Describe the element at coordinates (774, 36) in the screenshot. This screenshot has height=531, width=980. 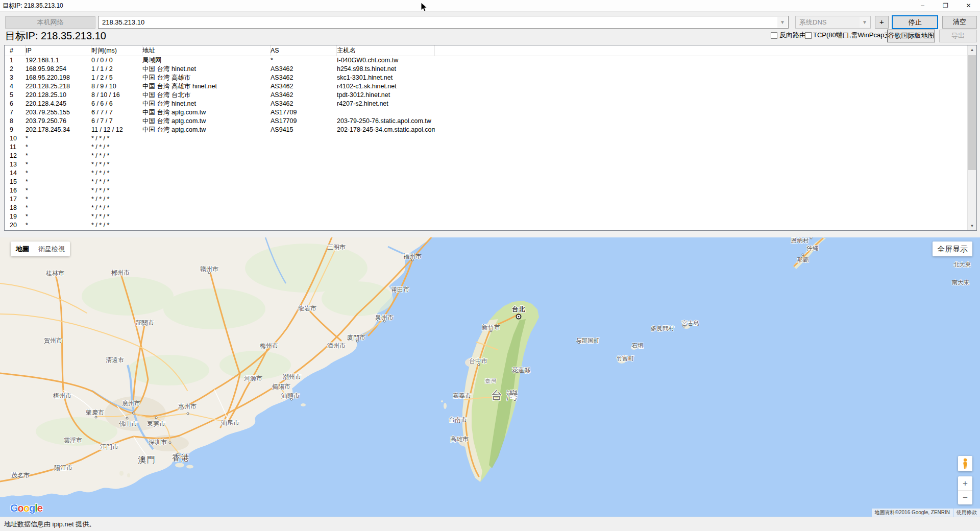
I see `reverse-route-checkbox` at that location.